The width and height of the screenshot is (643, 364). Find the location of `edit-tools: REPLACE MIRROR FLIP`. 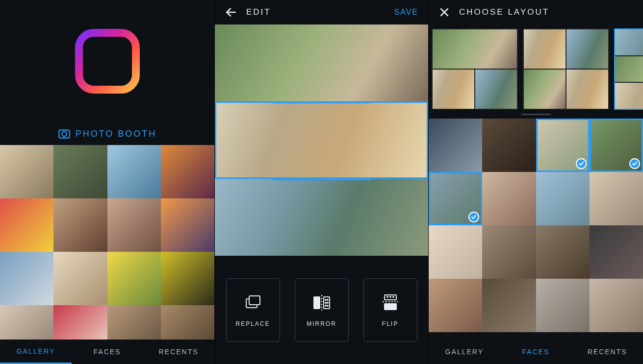

edit-tools: REPLACE MIRROR FLIP is located at coordinates (322, 310).